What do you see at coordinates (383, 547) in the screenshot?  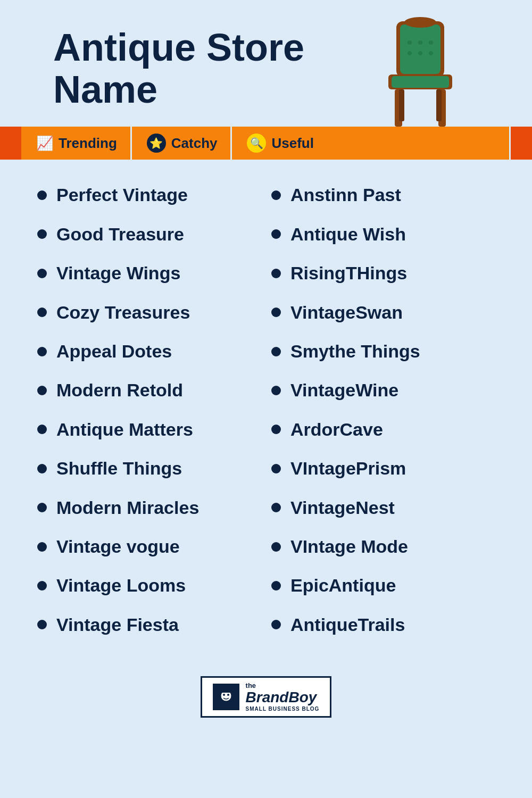 I see `list-item: VIntage Mode` at bounding box center [383, 547].